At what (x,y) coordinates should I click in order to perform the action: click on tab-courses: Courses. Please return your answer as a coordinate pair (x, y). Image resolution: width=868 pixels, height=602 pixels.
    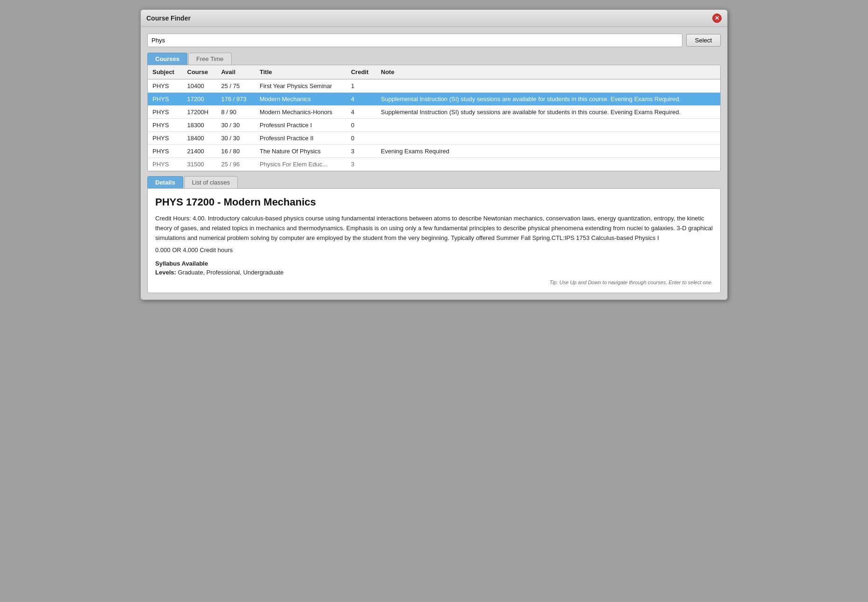
    Looking at the image, I should click on (167, 59).